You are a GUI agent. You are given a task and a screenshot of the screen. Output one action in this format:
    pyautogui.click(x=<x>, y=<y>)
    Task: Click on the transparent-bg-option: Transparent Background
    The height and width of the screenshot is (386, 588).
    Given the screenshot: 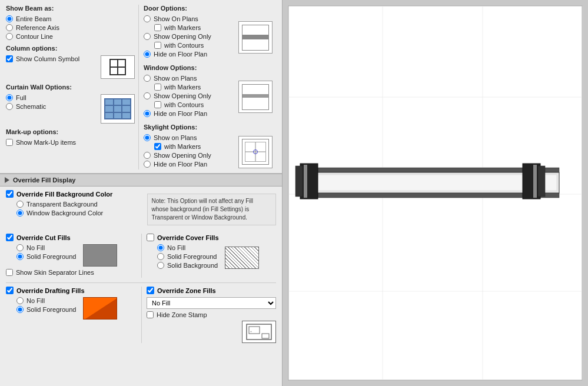 What is the action you would take?
    pyautogui.click(x=76, y=204)
    